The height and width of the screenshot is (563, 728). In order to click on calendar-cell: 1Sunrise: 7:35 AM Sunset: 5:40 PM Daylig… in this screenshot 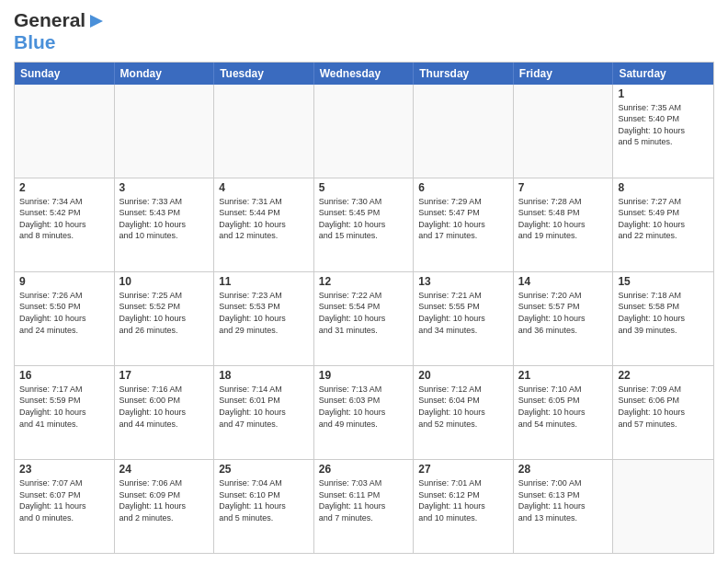, I will do `click(664, 131)`.